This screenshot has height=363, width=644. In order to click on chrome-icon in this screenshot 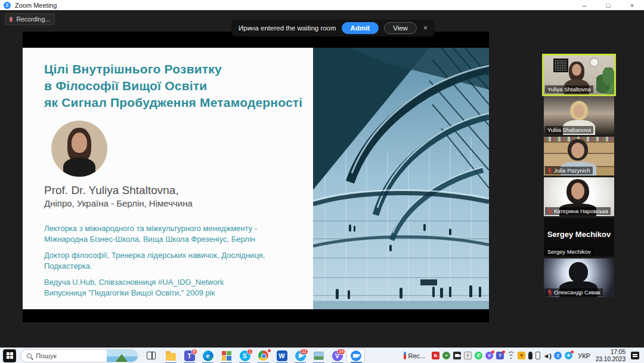, I will do `click(264, 356)`.